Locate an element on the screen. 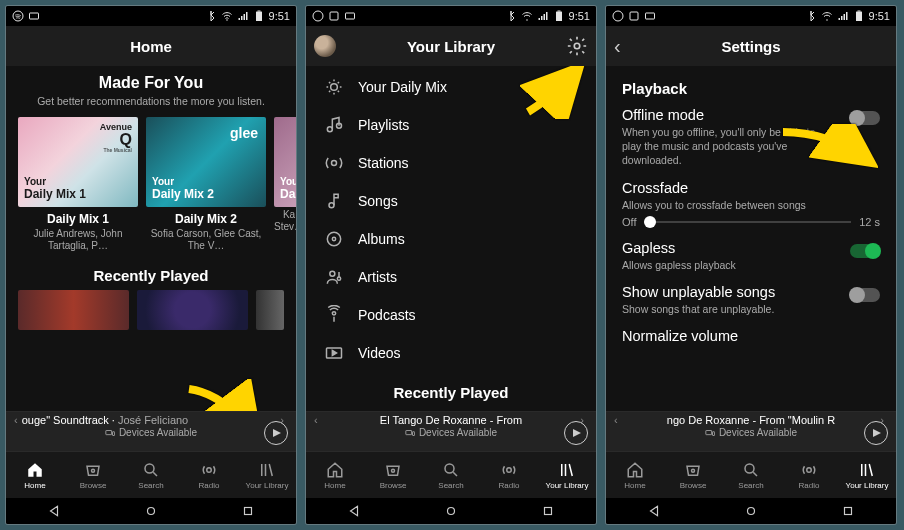 The height and width of the screenshot is (530, 904). now-playing-bar: ‹ El Tango De Roxanne - From › Devices A… is located at coordinates (451, 431).